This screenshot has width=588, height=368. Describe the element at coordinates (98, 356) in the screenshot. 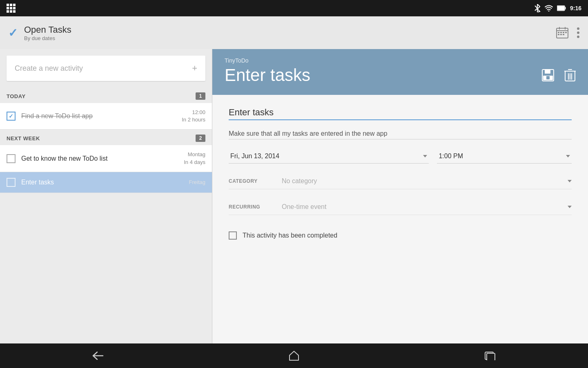

I see `back-icon` at that location.